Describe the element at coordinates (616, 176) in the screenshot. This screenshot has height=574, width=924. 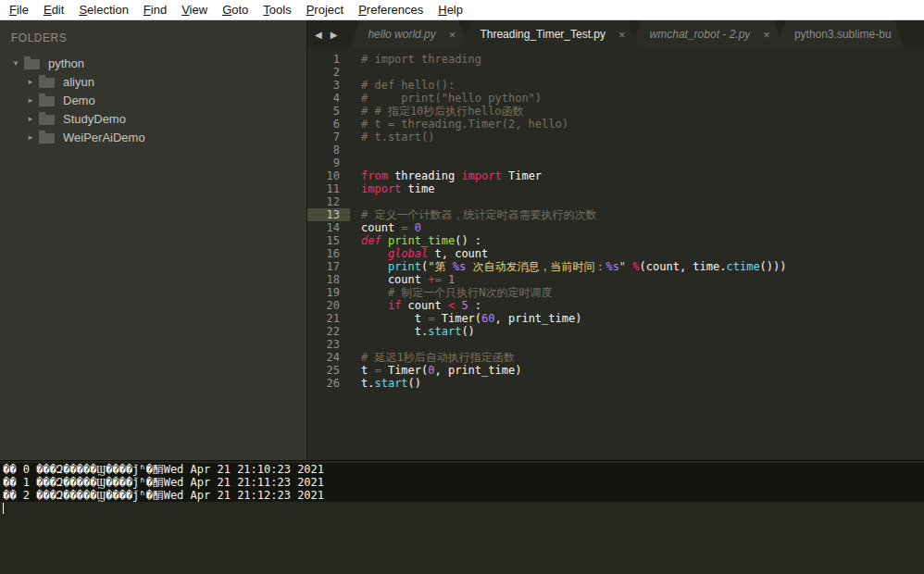
I see `code-line: 10from threading import Timer` at that location.